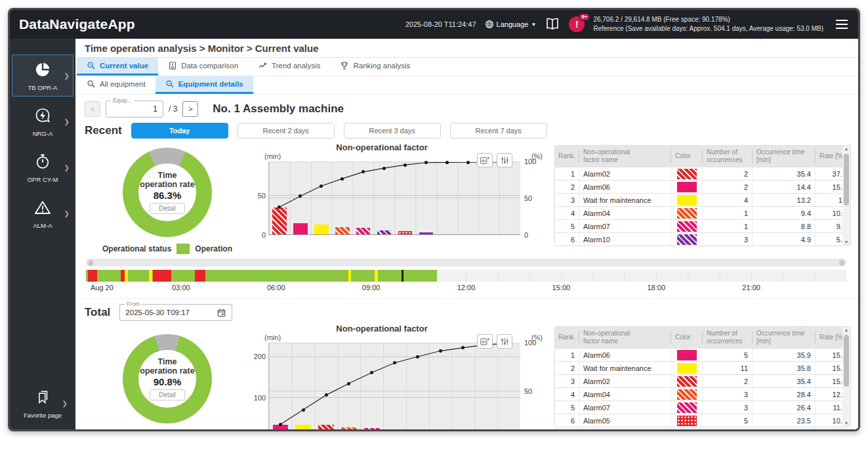  What do you see at coordinates (43, 415) in the screenshot?
I see `sidebar-item-label: Favorite page` at bounding box center [43, 415].